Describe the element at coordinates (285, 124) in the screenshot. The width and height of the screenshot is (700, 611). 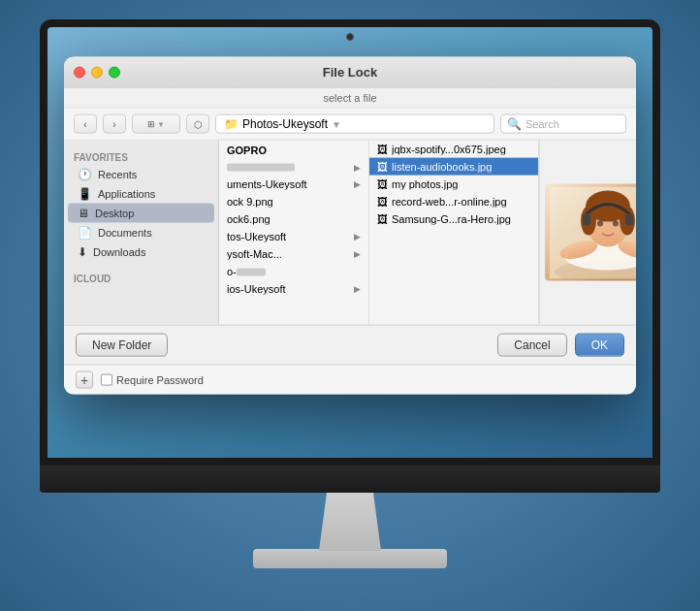
I see `path-text: Photos-Ukeysoft` at that location.